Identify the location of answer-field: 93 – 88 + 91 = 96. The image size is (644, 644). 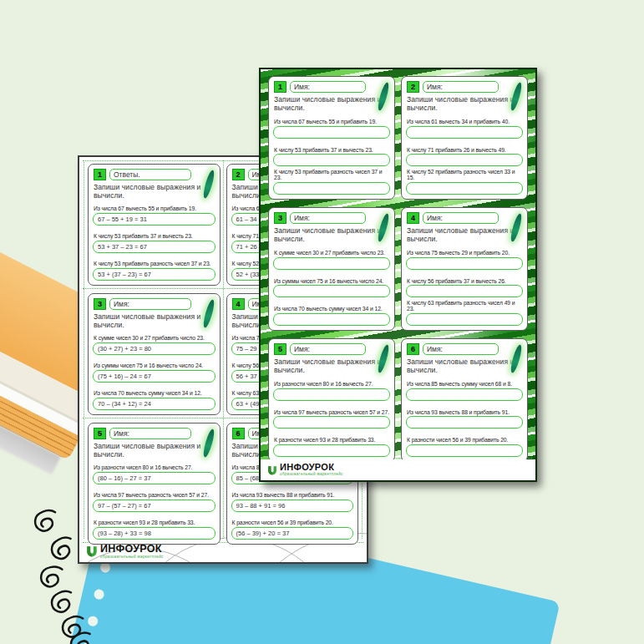
(292, 506).